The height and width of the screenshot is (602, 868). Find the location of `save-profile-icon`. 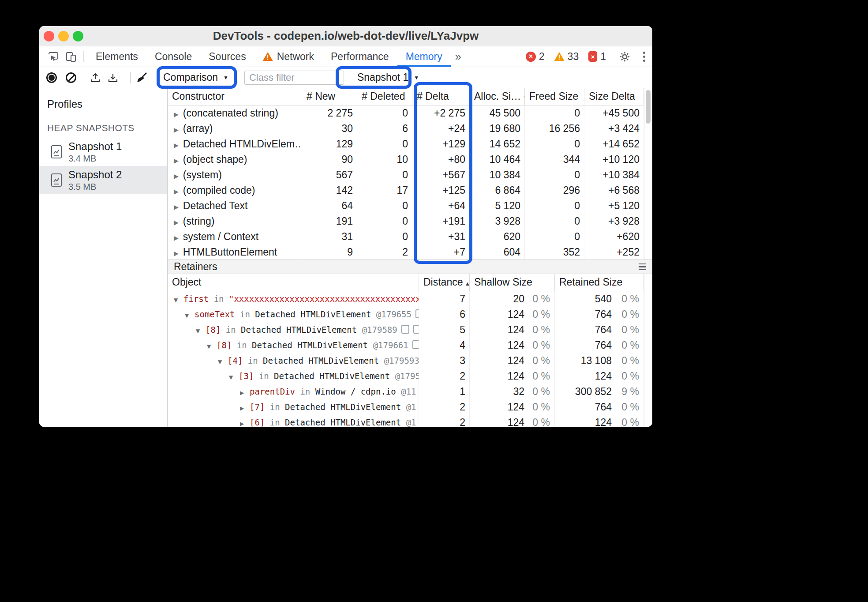

save-profile-icon is located at coordinates (113, 78).